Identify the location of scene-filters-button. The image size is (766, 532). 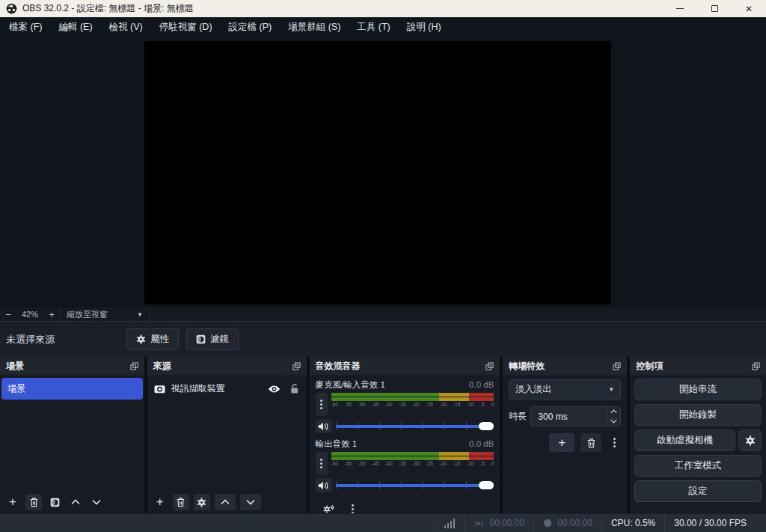
(55, 502).